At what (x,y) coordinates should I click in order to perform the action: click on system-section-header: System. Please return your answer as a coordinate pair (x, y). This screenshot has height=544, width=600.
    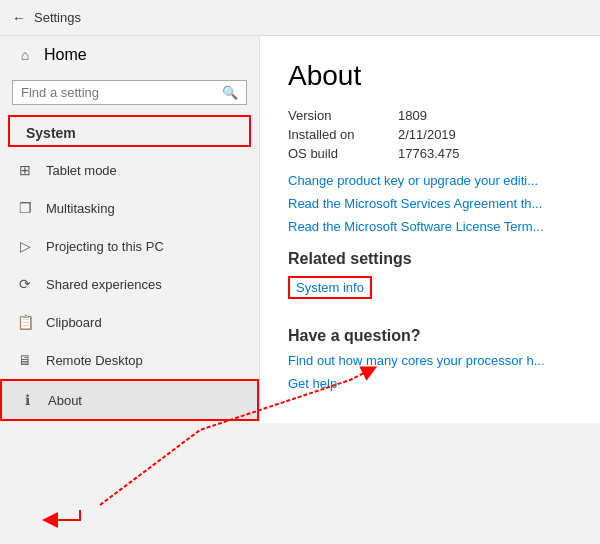
    Looking at the image, I should click on (130, 131).